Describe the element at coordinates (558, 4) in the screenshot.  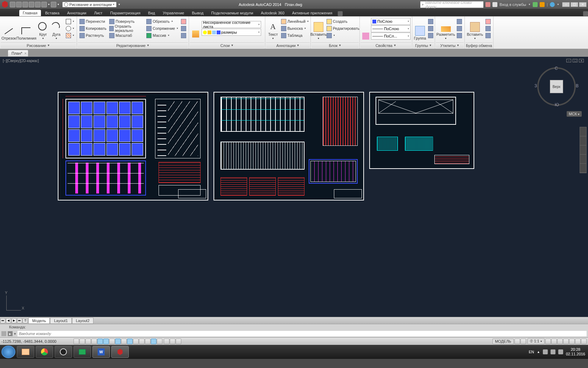
I see `help-dropdown-icon: ▼` at that location.